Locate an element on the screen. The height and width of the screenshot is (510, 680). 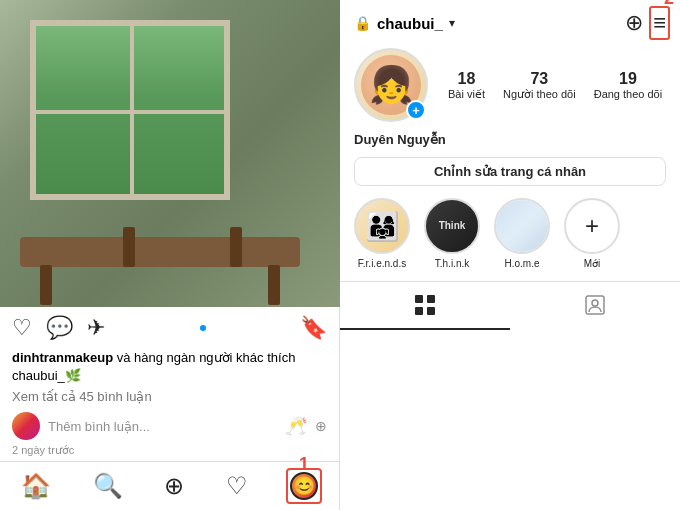
highlight-add-label: Mới is located at coordinates (592, 264).